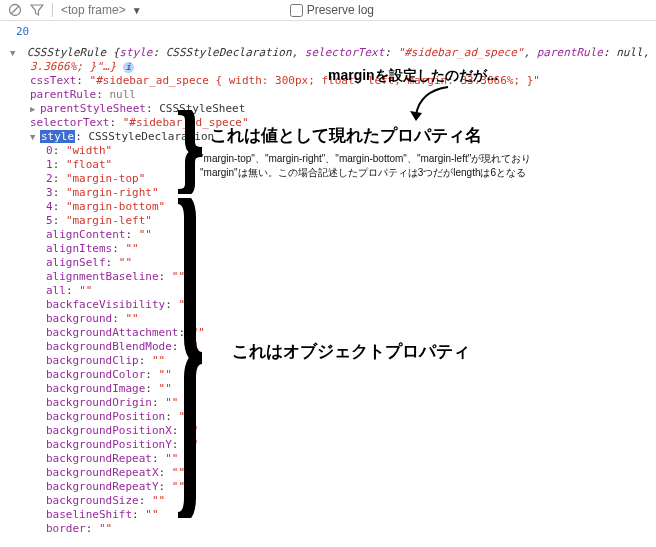 The width and height of the screenshot is (656, 547). I want to click on clear-console-icon, so click(15, 10).